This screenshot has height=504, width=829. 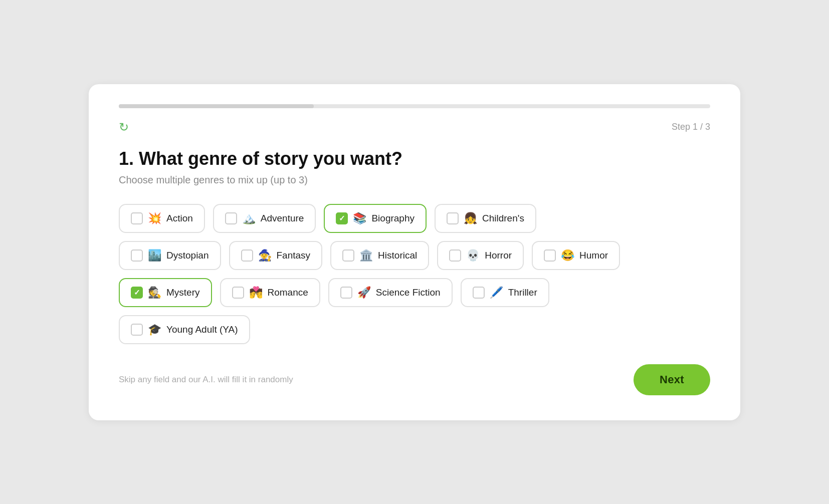 What do you see at coordinates (348, 256) in the screenshot?
I see `genre-checkbox-historical: ✓` at bounding box center [348, 256].